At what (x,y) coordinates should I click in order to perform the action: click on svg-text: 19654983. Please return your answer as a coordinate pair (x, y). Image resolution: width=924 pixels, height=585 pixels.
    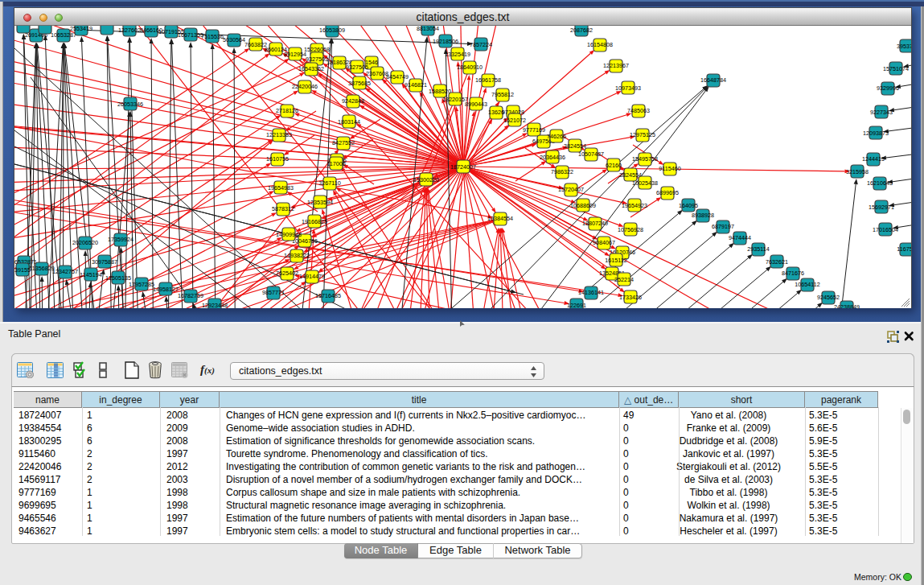
    Looking at the image, I should click on (281, 188).